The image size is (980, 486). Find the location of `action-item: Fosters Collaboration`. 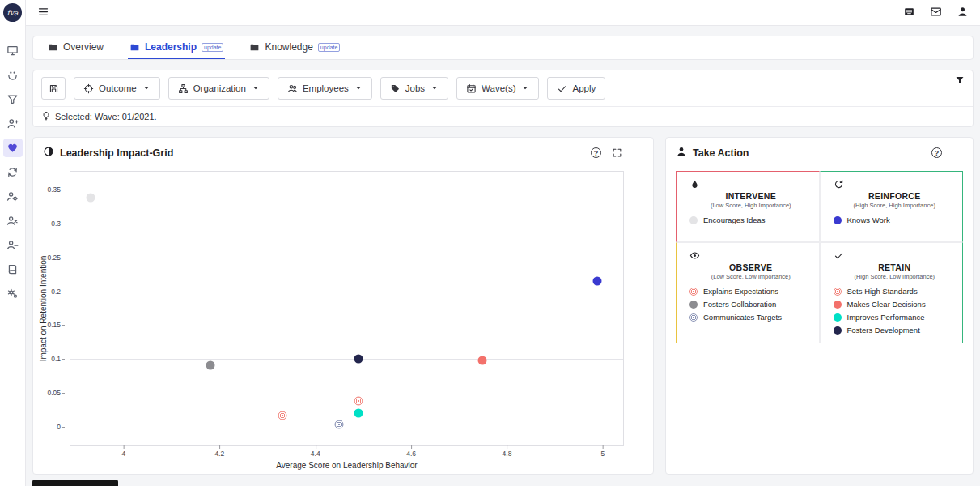

action-item: Fosters Collaboration is located at coordinates (751, 305).